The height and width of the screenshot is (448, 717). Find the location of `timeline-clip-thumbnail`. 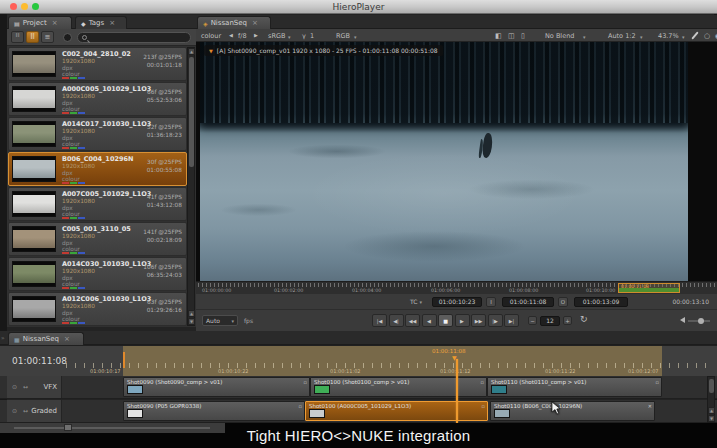

timeline-clip-thumbnail is located at coordinates (317, 414).